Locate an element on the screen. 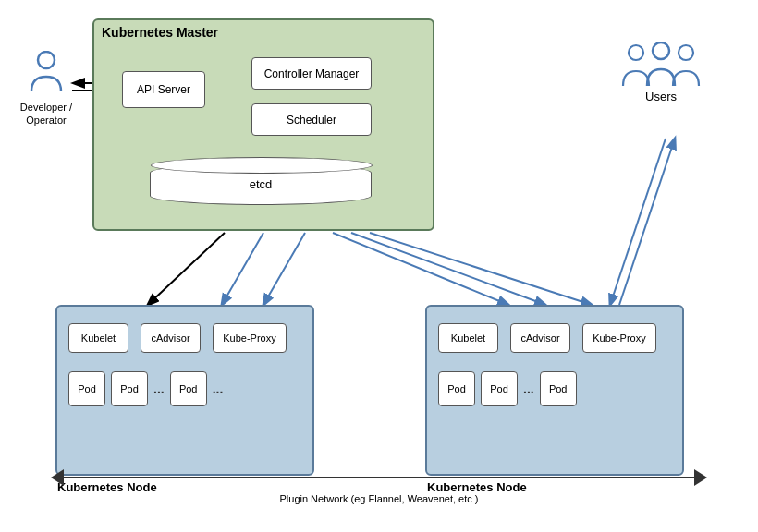  arrow-left-head is located at coordinates (57, 478).